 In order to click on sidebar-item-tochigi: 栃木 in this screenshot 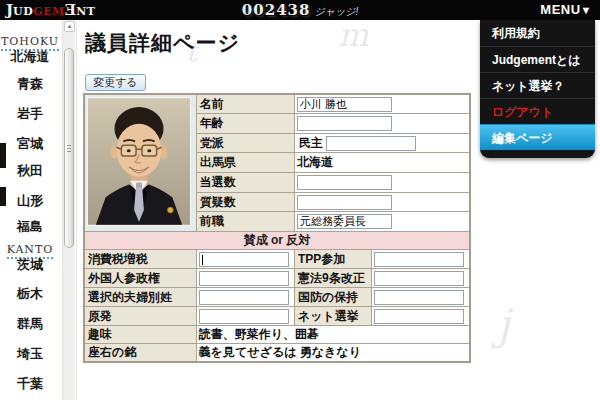, I will do `click(30, 294)`.